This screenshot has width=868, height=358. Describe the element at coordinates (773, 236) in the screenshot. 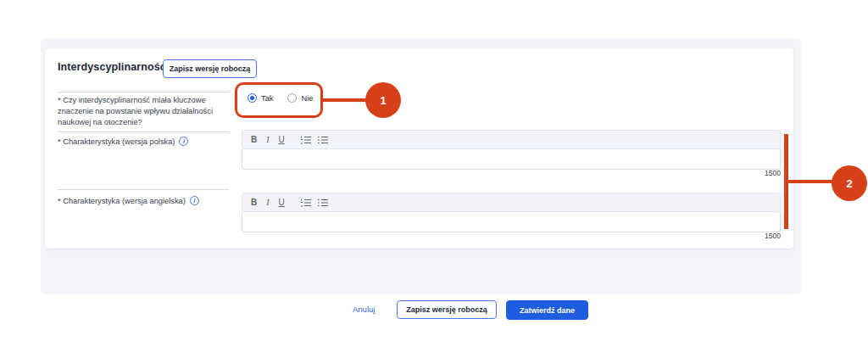

I see `char-counter-english: 1500` at that location.